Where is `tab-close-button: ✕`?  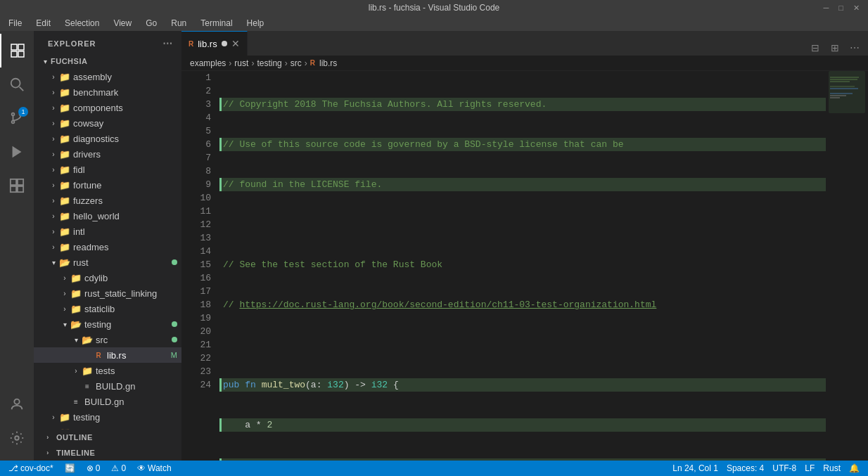 tab-close-button: ✕ is located at coordinates (236, 44).